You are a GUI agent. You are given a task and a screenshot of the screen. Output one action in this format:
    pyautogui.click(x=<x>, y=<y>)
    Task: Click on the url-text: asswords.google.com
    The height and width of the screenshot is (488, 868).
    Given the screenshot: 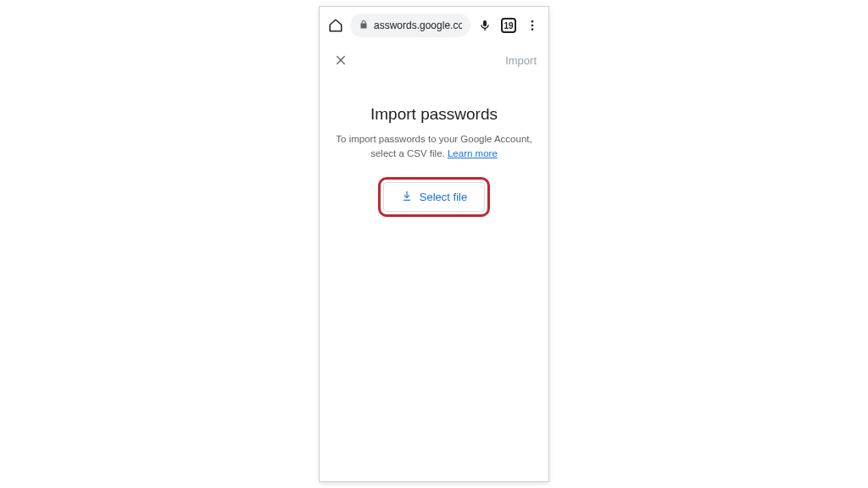 What is the action you would take?
    pyautogui.click(x=418, y=25)
    